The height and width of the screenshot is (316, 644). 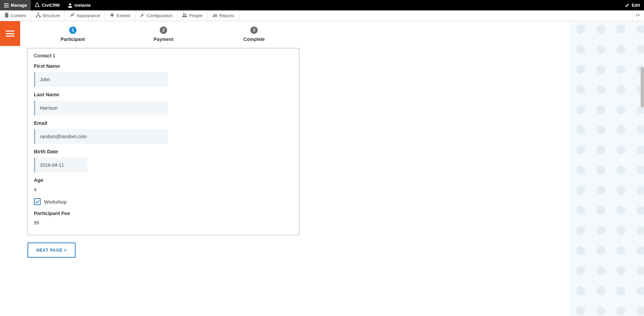 I want to click on person-icon, so click(x=70, y=5).